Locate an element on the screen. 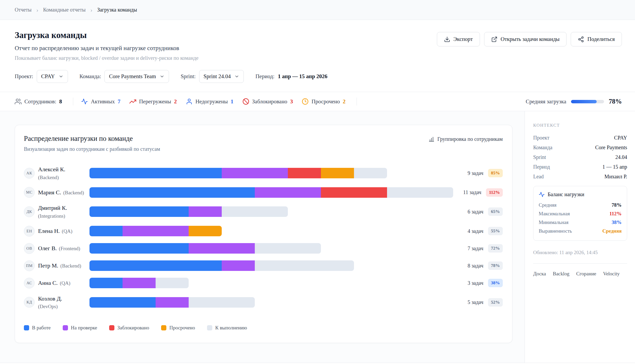 The image size is (635, 364). legend-label: Просрочено is located at coordinates (182, 328).